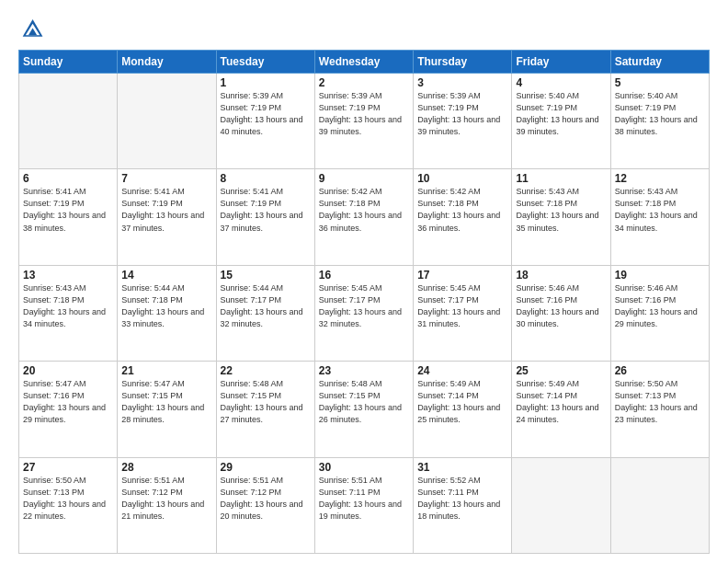  I want to click on day-number: 7, so click(166, 178).